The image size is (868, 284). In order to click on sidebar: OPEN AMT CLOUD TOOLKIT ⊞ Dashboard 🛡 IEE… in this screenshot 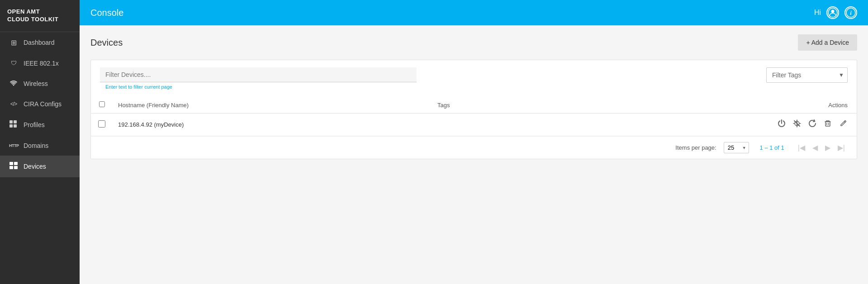, I will do `click(40, 142)`.